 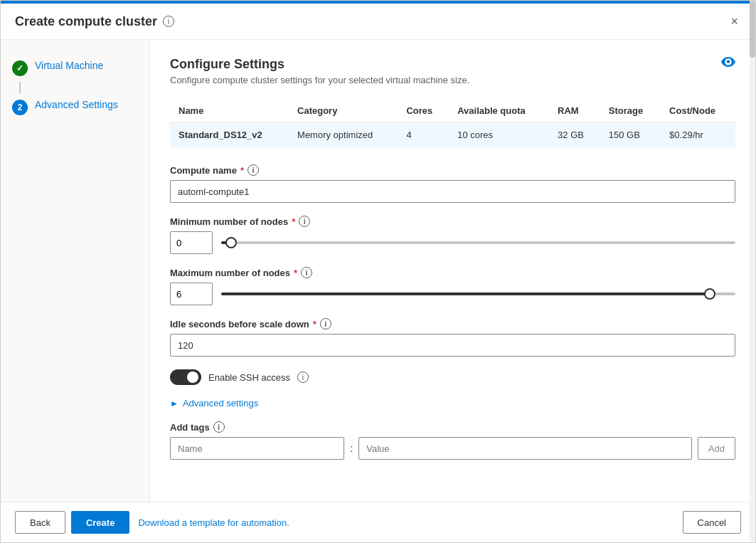 I want to click on col-header-category: Category, so click(x=343, y=111).